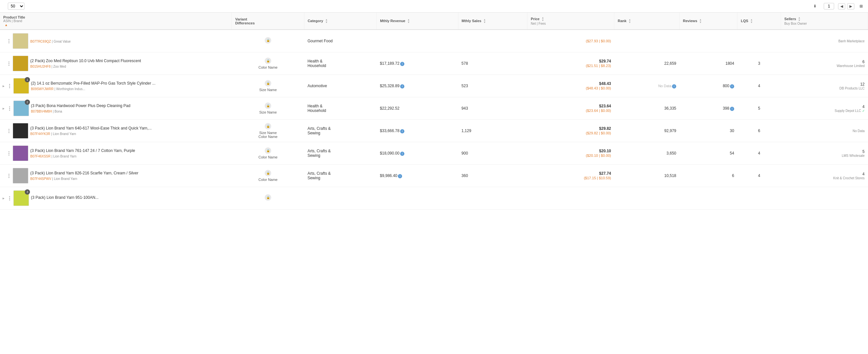 Image resolution: width=868 pixels, height=354 pixels. Describe the element at coordinates (268, 61) in the screenshot. I see `variant-lock-icon-1: 🔒` at that location.